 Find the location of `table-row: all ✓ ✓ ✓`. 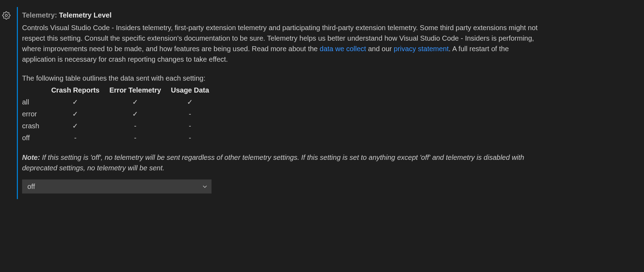

table-row: all ✓ ✓ ✓ is located at coordinates (118, 102).